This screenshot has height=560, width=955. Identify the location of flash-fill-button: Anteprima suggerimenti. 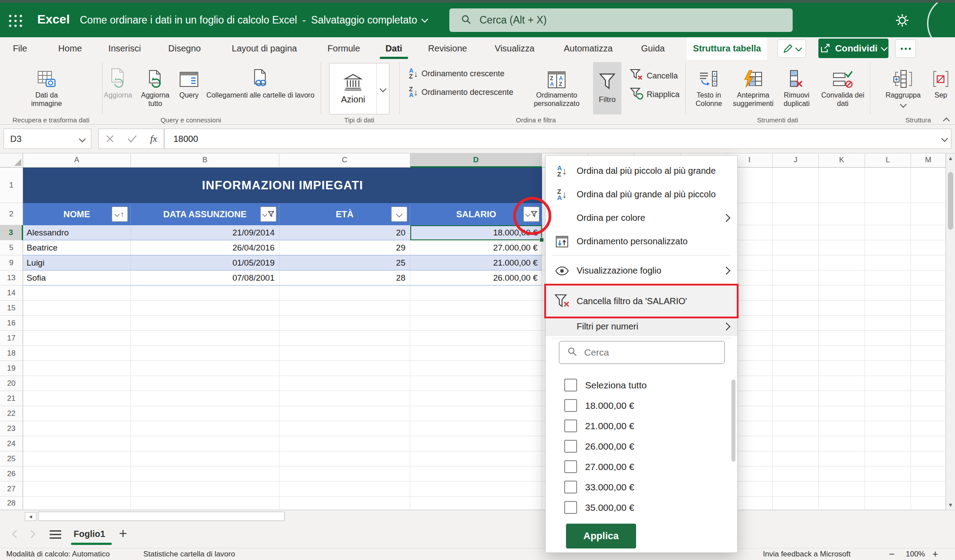
(753, 87).